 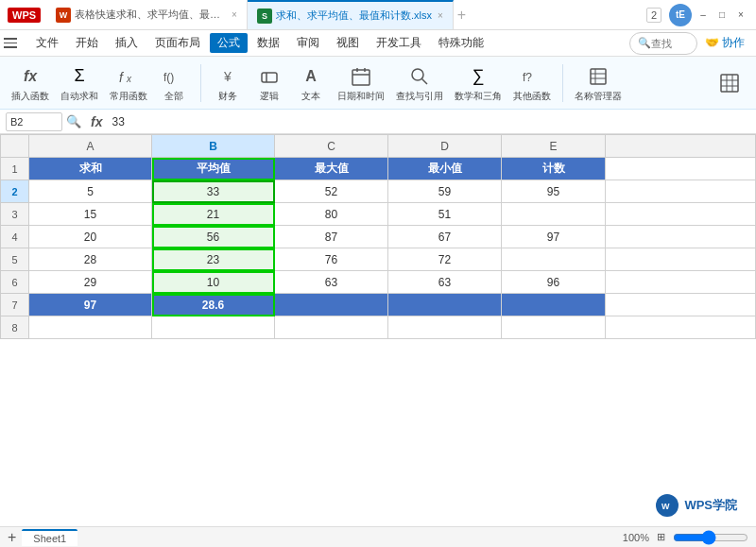 I want to click on cell-A4: 20, so click(x=91, y=237).